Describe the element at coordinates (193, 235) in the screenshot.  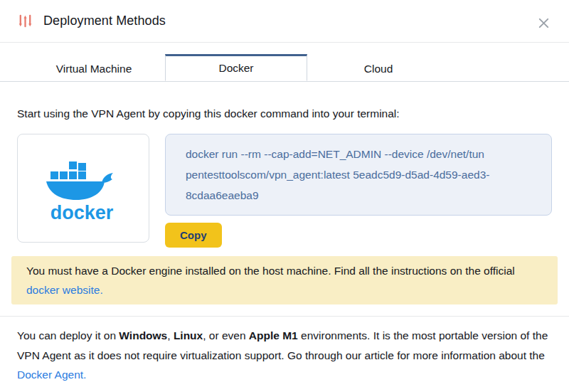
I see `copy-button: Copy` at that location.